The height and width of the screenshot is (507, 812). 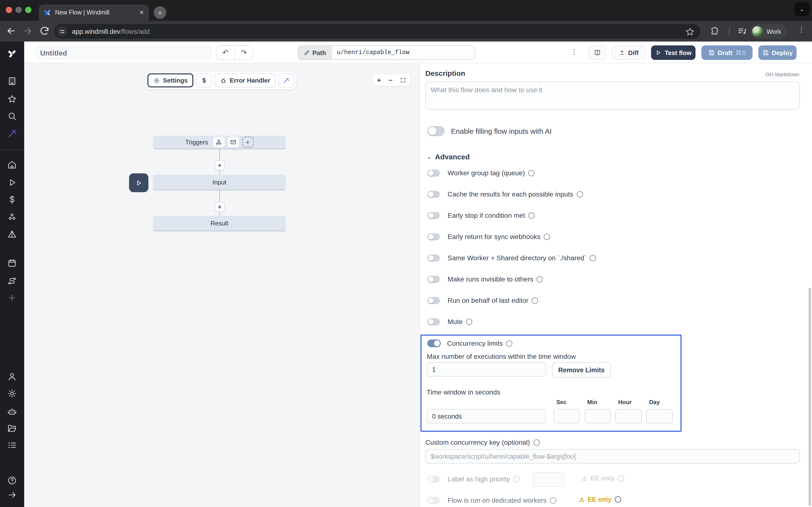 I want to click on triggers-node: Triggers +, so click(x=219, y=143).